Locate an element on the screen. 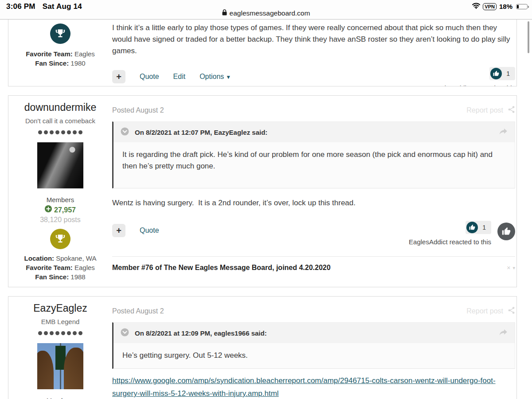  signature-text: Member #76 of The New Eagles Message Boa… is located at coordinates (222, 268).